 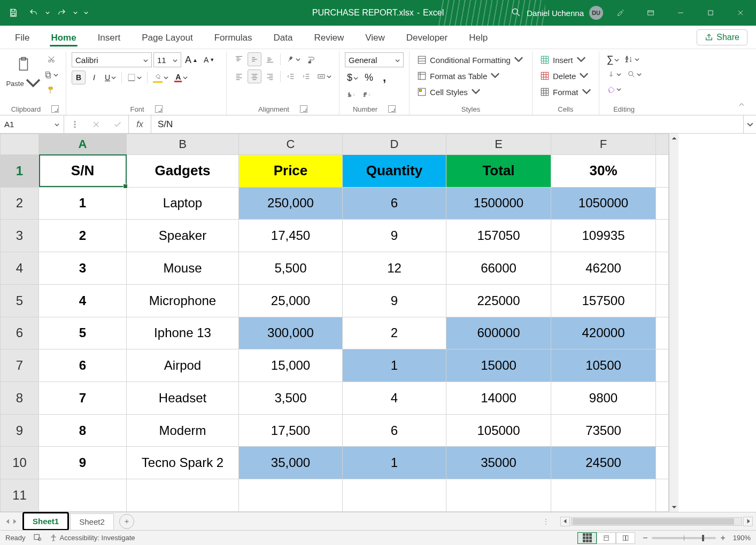 I want to click on cell-F3: 109935, so click(x=604, y=236).